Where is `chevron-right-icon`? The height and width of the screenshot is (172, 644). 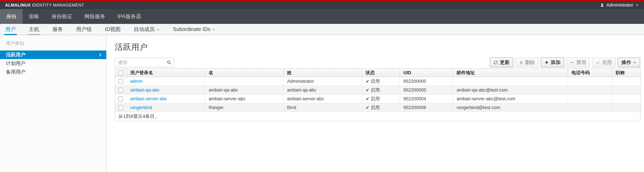 chevron-right-icon is located at coordinates (100, 55).